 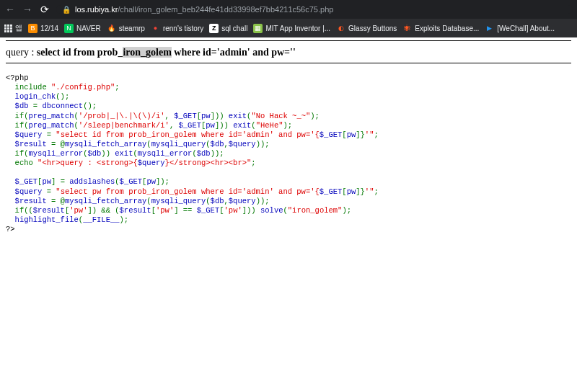 What do you see at coordinates (234, 29) in the screenshot?
I see `bookmark-label: sql chall` at bounding box center [234, 29].